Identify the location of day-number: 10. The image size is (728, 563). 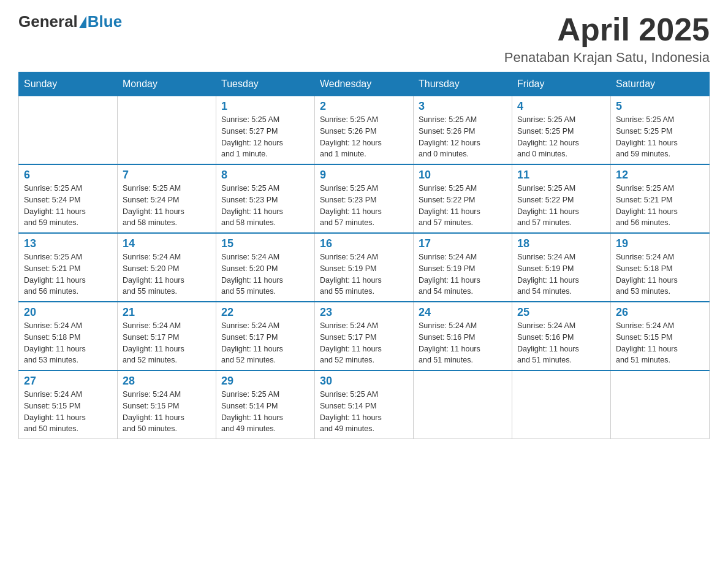
(463, 175).